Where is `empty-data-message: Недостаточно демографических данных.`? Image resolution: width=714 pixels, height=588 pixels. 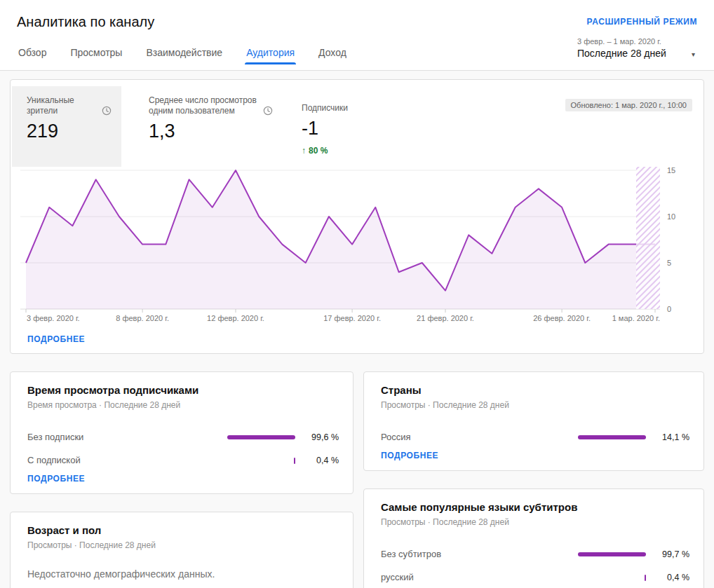
empty-data-message: Недостаточно демографических данных. is located at coordinates (183, 574).